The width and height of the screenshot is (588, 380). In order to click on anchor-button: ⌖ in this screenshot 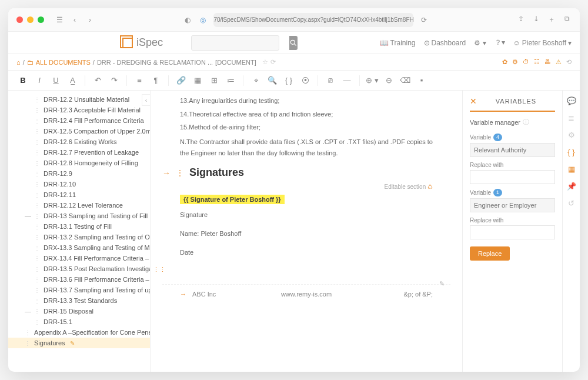, I will do `click(256, 81)`.